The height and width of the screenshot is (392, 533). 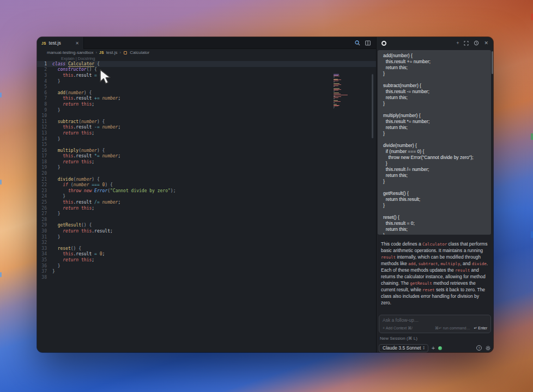 What do you see at coordinates (207, 75) in the screenshot?
I see `code-line: 3 this.result = 0;` at bounding box center [207, 75].